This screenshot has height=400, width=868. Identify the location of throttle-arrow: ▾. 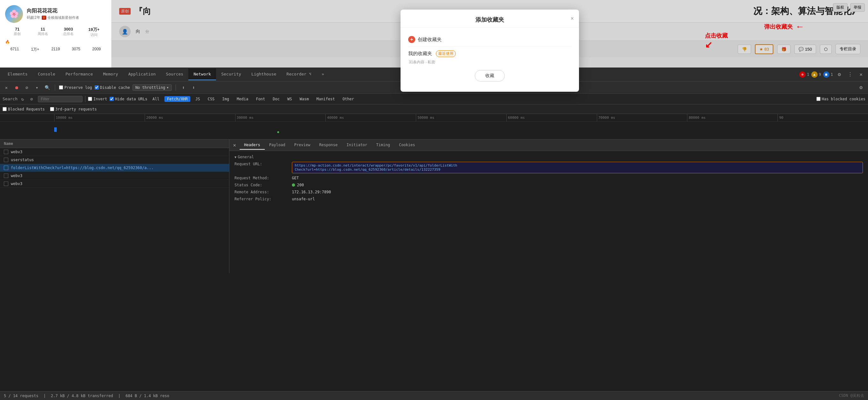
(168, 88).